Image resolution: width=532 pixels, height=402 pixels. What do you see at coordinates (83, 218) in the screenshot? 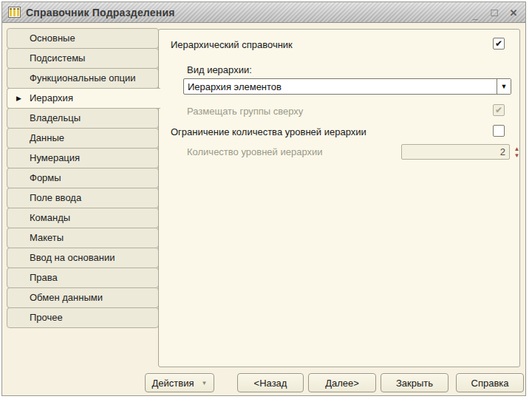
I see `tab-komandy: Команды` at bounding box center [83, 218].